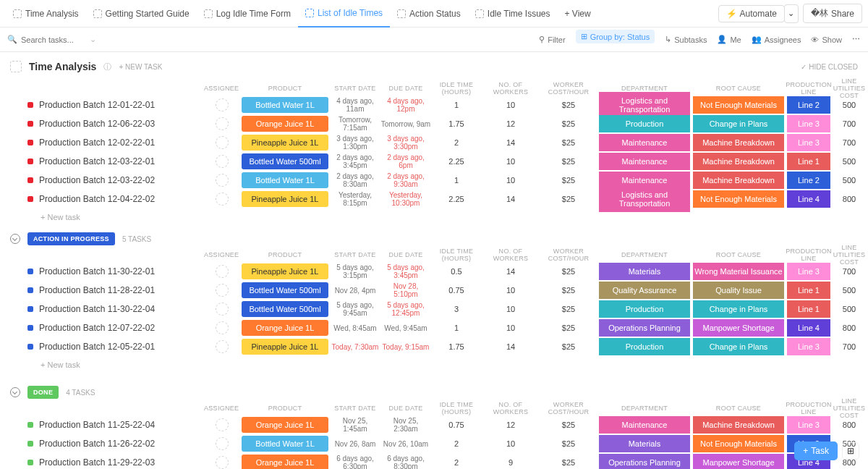  What do you see at coordinates (54, 39) in the screenshot?
I see `search-input: 🔍⌄` at bounding box center [54, 39].